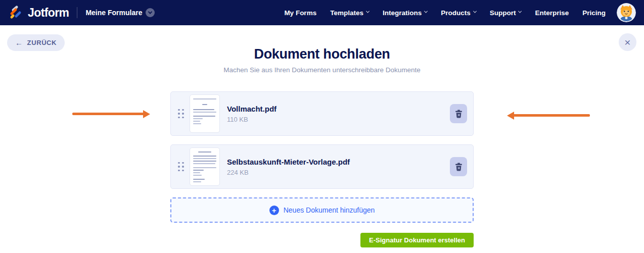 This screenshot has height=253, width=644. What do you see at coordinates (505, 13) in the screenshot?
I see `nav-item-support: Support` at bounding box center [505, 13].